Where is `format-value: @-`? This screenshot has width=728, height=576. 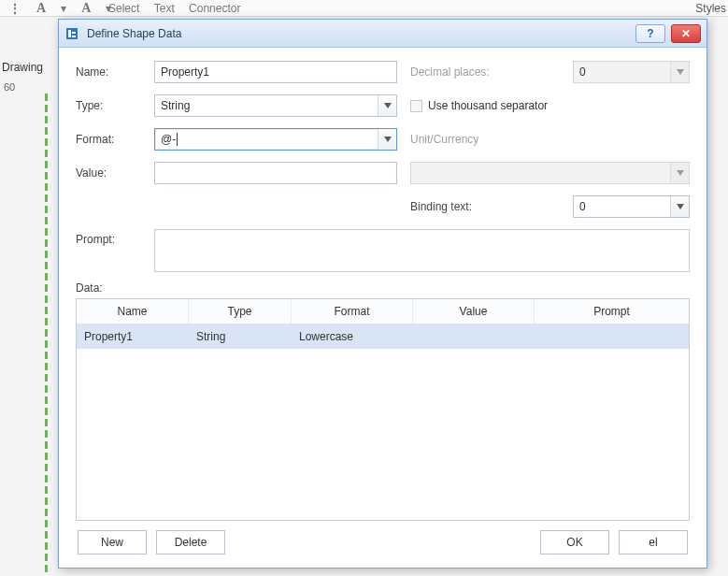
format-value: @- is located at coordinates (168, 139).